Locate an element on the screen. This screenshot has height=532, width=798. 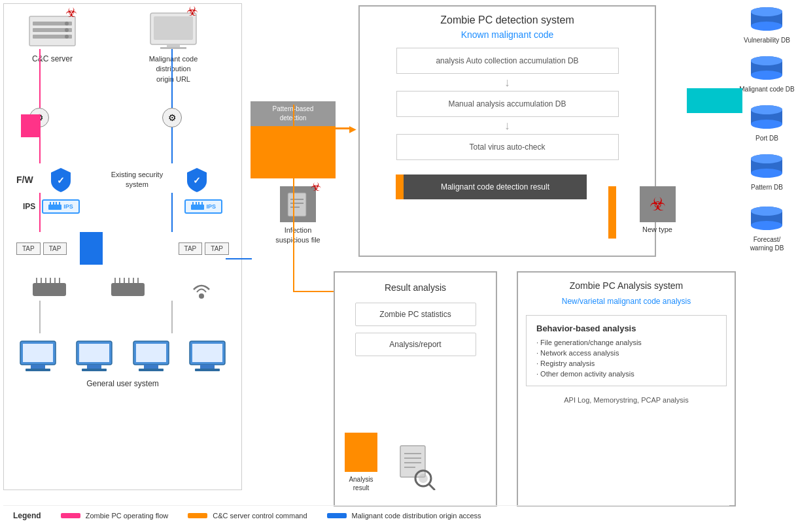
tap-row: TAP TAP TAP TAP is located at coordinates (123, 248).